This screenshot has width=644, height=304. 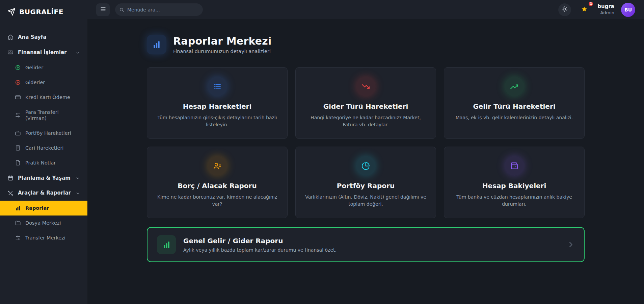 I want to click on transfer-arrows-icon, so click(x=18, y=115).